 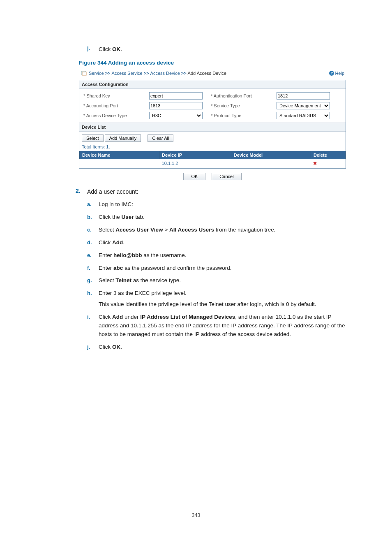 What do you see at coordinates (223, 326) in the screenshot?
I see `step2-i: Click Add under IP Address List of Manag…` at bounding box center [223, 326].